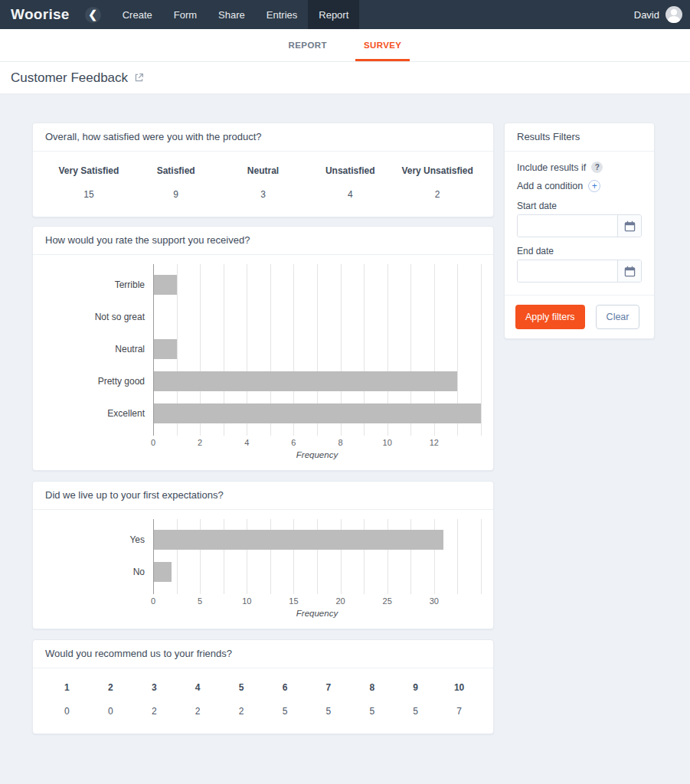  I want to click on table-header-cell: 9, so click(415, 688).